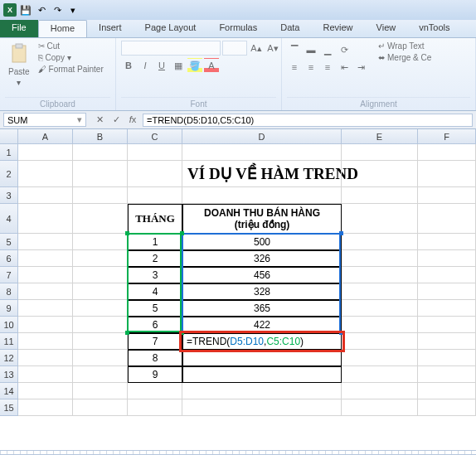  What do you see at coordinates (100, 219) in the screenshot?
I see `cell-B4` at bounding box center [100, 219].